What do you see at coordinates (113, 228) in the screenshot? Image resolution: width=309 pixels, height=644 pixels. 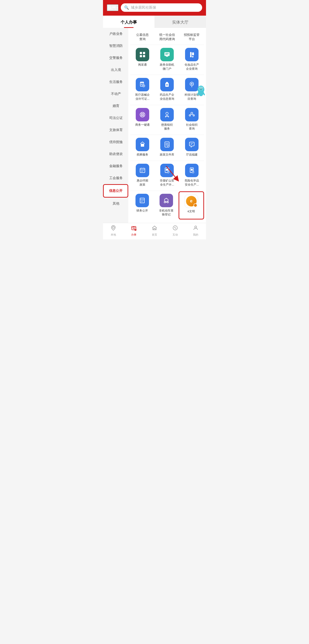 I see `location-nav-icon` at bounding box center [113, 228].